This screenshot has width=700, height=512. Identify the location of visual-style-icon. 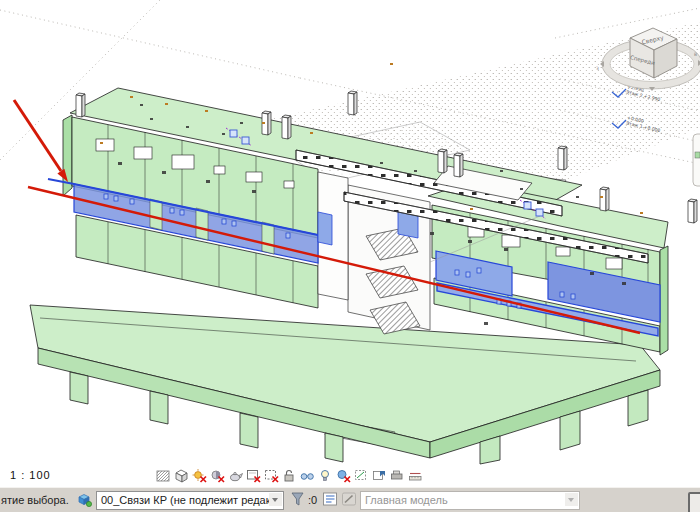
(182, 476).